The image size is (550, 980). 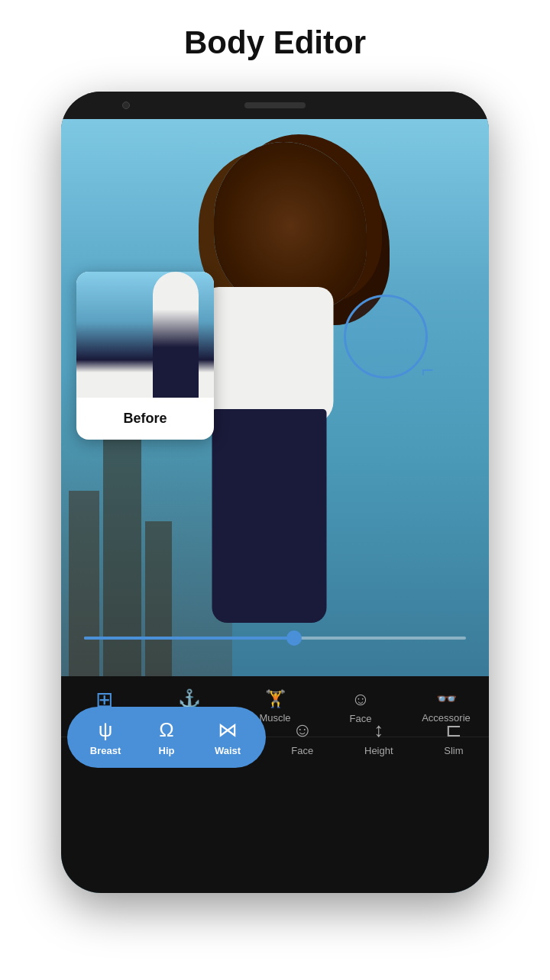 What do you see at coordinates (145, 334) in the screenshot?
I see `before-image` at bounding box center [145, 334].